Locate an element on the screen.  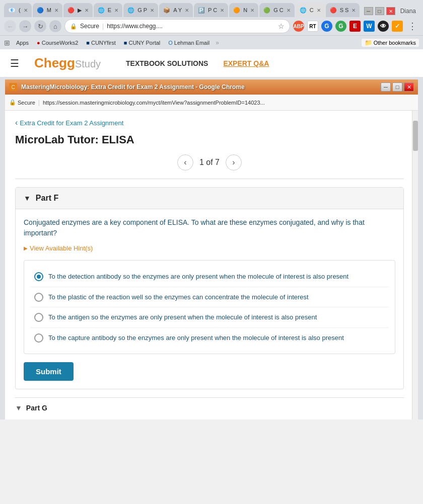
option-1-text: To the detection antibody so the enzymes… is located at coordinates (198, 277).